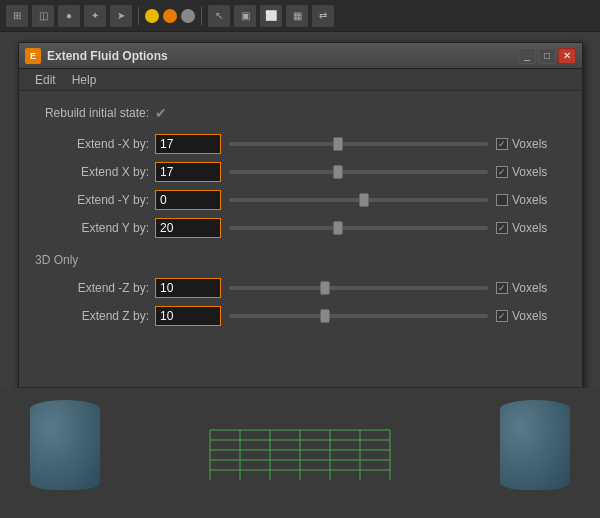  Describe the element at coordinates (502, 200) in the screenshot. I see `extend-neg-y-checkbox` at that location.